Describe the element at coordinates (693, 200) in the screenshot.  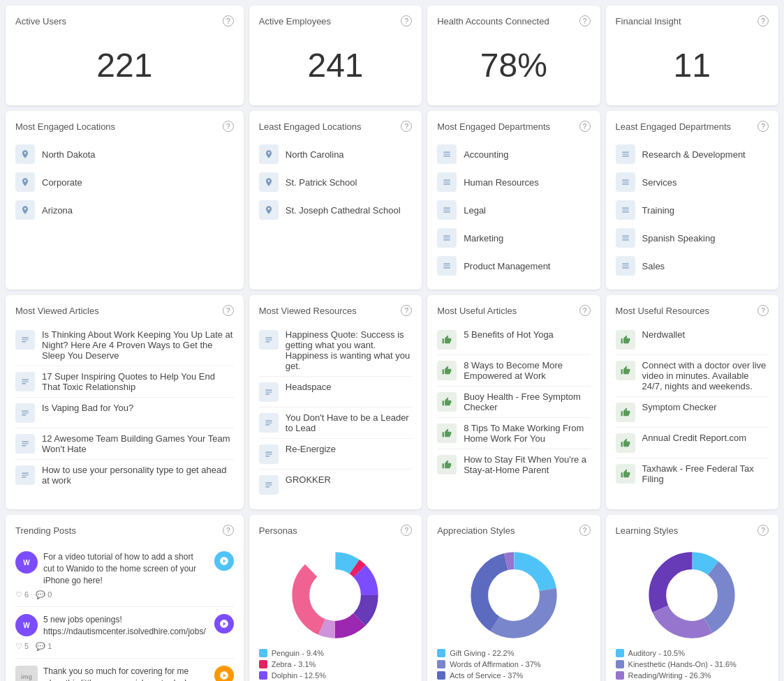
I see `least-engaged-departments: Least Engaged Departments ? Research & D…` at that location.